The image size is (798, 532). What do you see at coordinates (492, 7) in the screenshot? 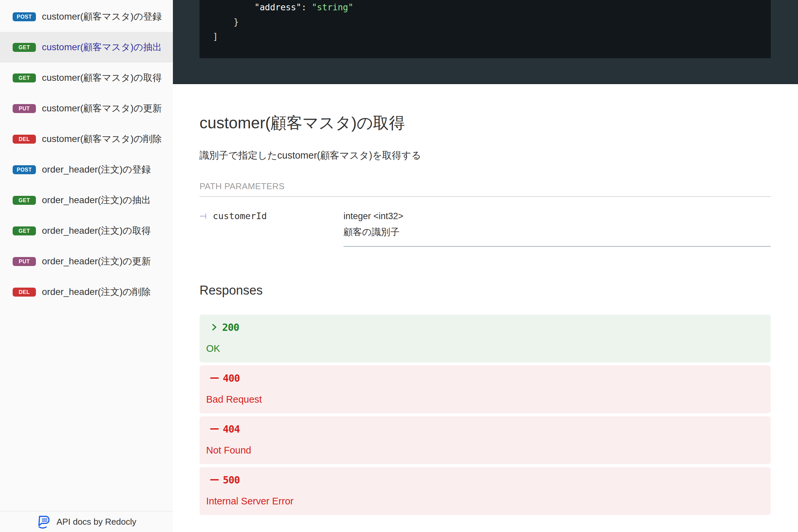
I see `code-line: "address": "string"` at bounding box center [492, 7].